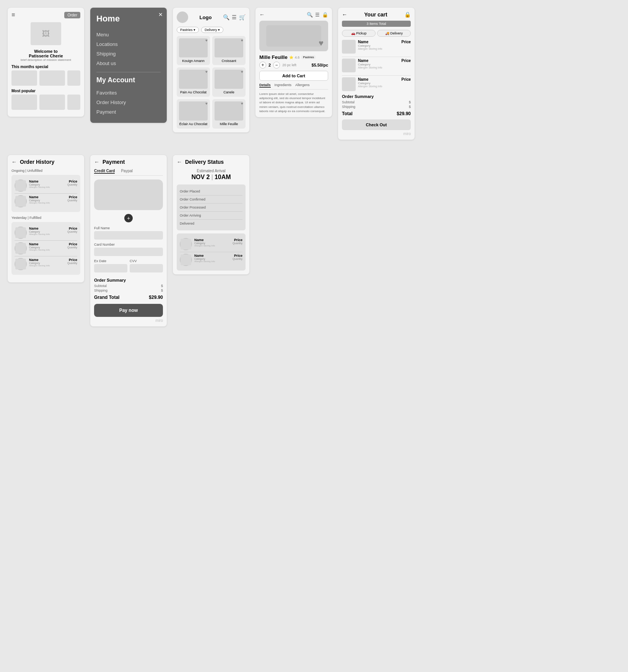 This screenshot has height=672, width=628. Describe the element at coordinates (146, 268) in the screenshot. I see `cvv-input` at that location.